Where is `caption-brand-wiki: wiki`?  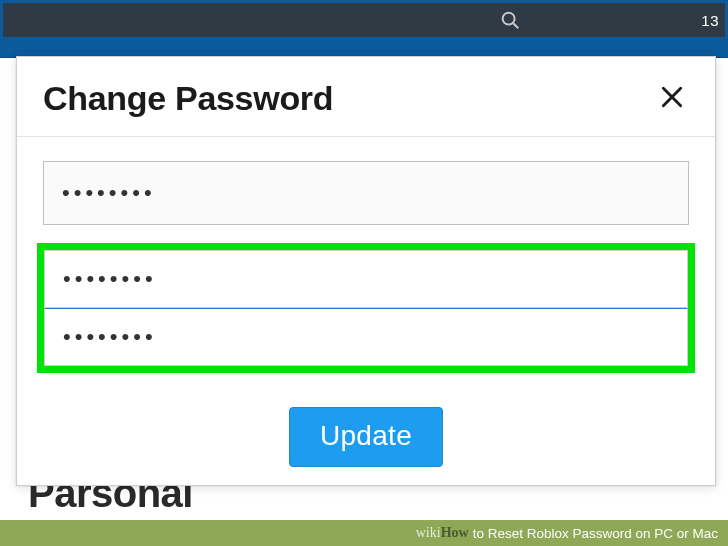
caption-brand-wiki: wiki is located at coordinates (428, 533).